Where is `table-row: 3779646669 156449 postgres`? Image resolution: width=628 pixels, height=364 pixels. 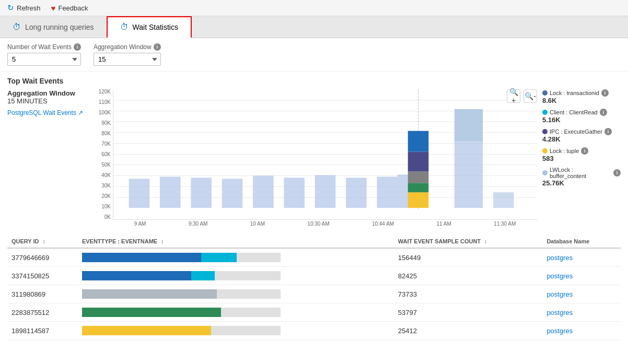
table-row: 3779646669 156449 postgres is located at coordinates (314, 257).